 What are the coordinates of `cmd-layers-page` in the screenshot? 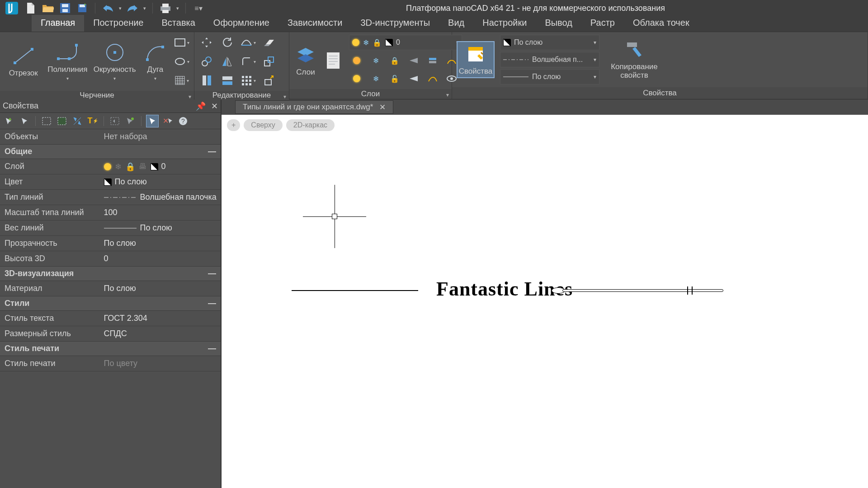 It's located at (333, 61).